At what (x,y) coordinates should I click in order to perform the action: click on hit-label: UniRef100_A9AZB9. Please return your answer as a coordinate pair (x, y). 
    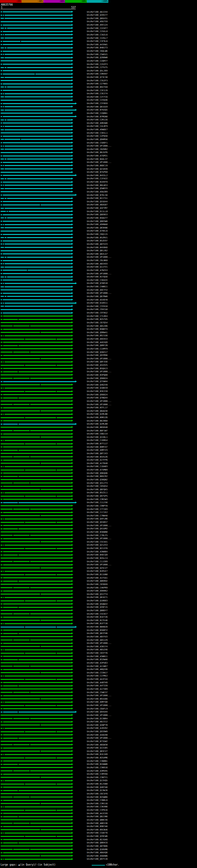
    Looking at the image, I should click on (97, 192).